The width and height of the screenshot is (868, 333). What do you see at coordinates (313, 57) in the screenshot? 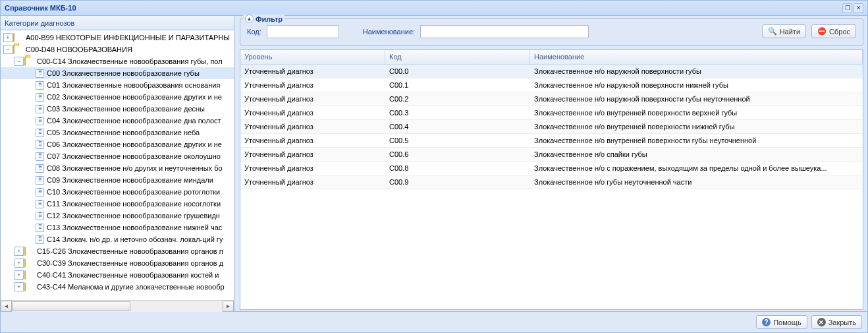
I see `grid-header-level: Уровень` at bounding box center [313, 57].